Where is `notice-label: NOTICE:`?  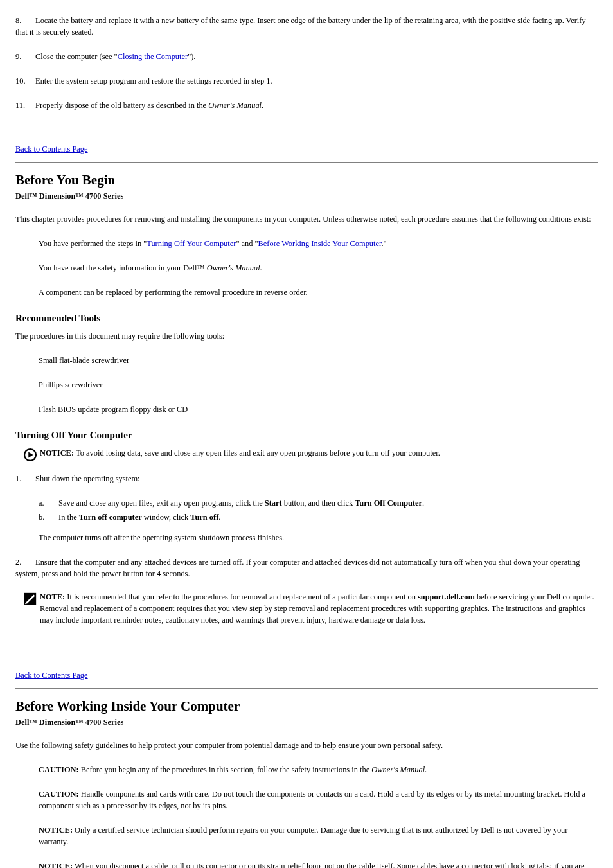 notice-label: NOTICE: is located at coordinates (58, 453).